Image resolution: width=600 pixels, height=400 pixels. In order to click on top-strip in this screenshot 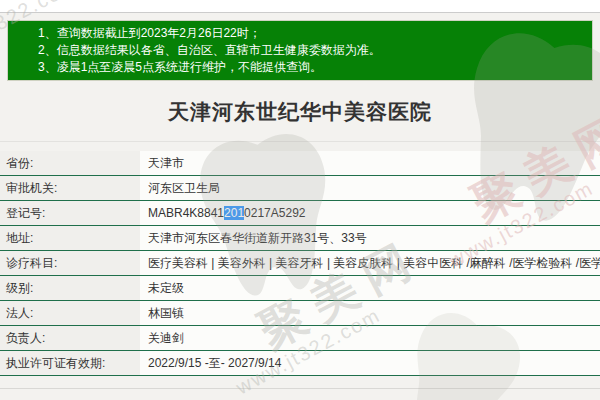, I will do `click(300, 6)`.